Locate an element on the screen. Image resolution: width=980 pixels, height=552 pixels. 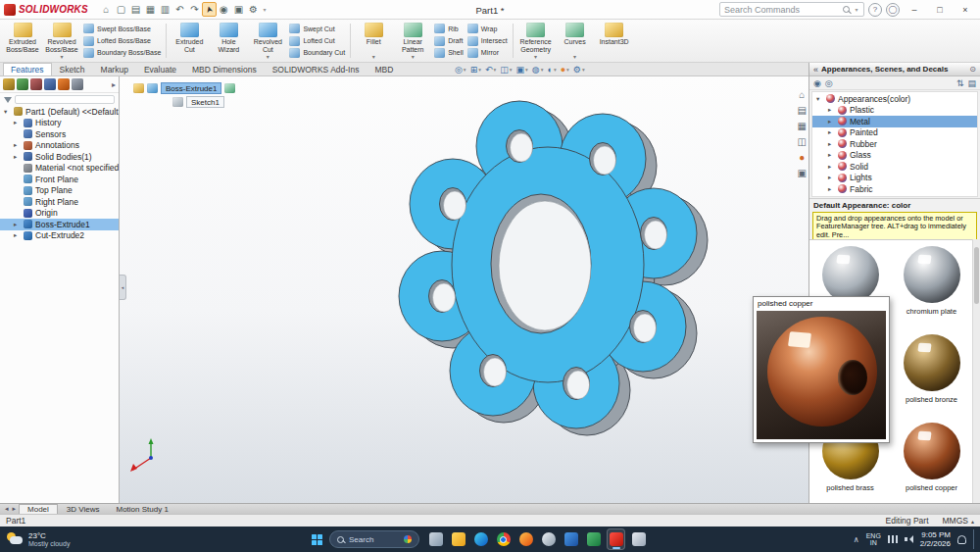
ribbon-reference-geometry: Reference Geometry ▾ is located at coordinates (536, 41).